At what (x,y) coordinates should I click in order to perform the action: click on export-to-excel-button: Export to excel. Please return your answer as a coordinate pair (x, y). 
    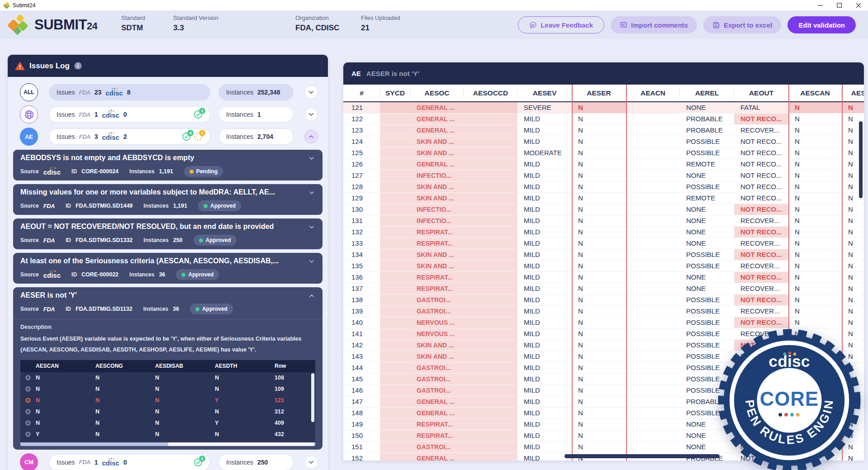
    Looking at the image, I should click on (743, 25).